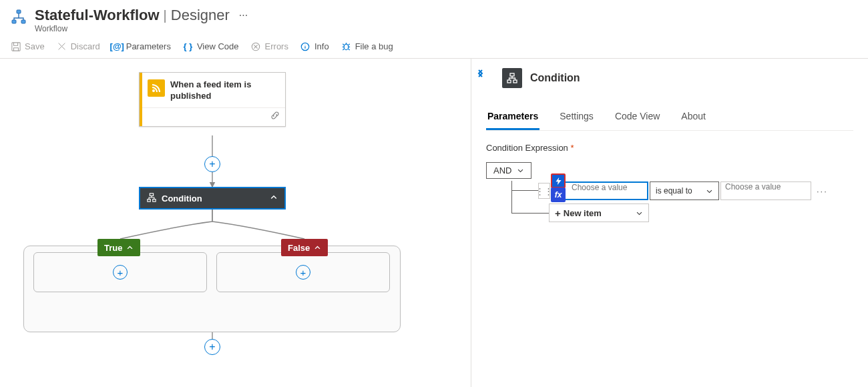 The width and height of the screenshot is (868, 387). What do you see at coordinates (556, 78) in the screenshot?
I see `panel-title: Condition` at bounding box center [556, 78].